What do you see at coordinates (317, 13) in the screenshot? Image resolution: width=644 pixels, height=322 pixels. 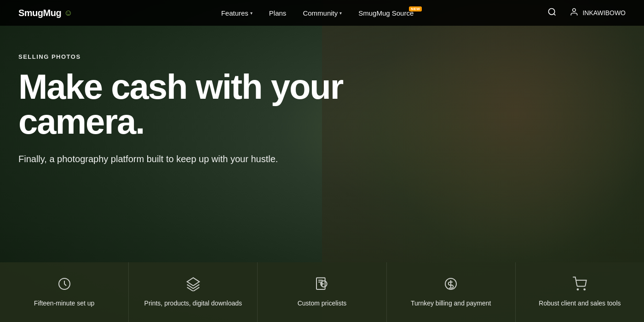 I see `nav-links: Features ▾ Plans Community ▾ SmugMug Sou…` at bounding box center [317, 13].